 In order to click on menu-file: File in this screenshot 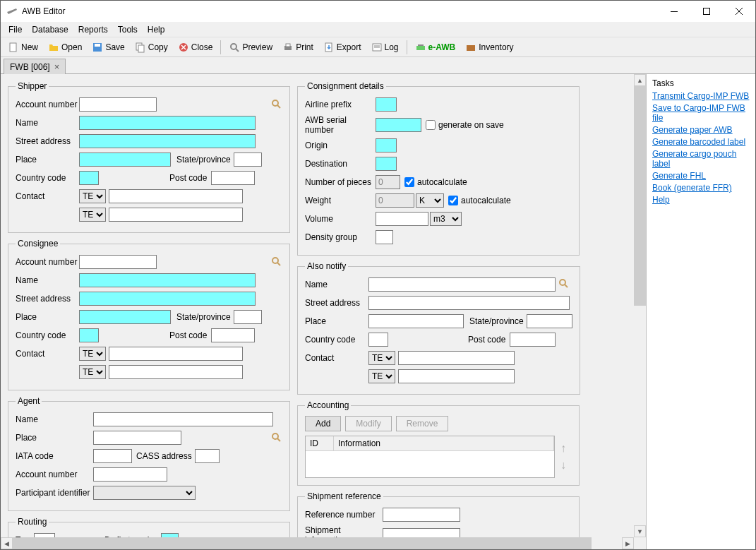, I will do `click(16, 30)`.